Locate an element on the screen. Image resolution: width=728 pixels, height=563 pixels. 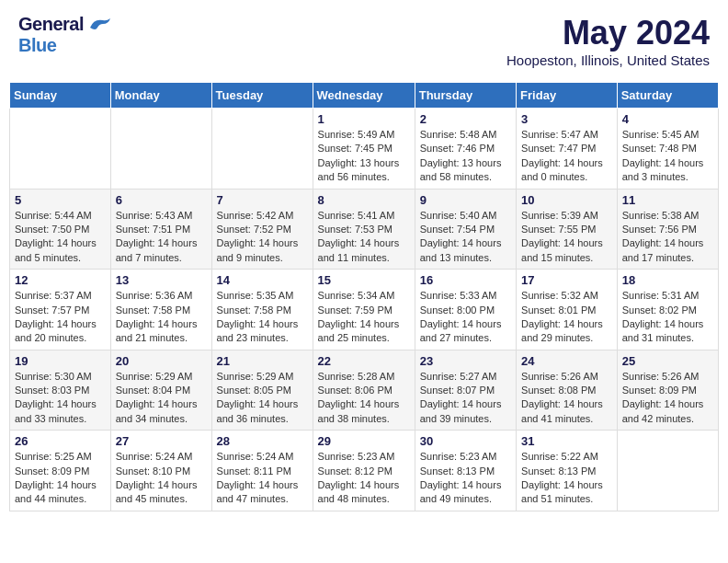
day-info: Sunrise: 5:29 AM Sunset: 8:04 PM Dayligh… is located at coordinates (162, 398).